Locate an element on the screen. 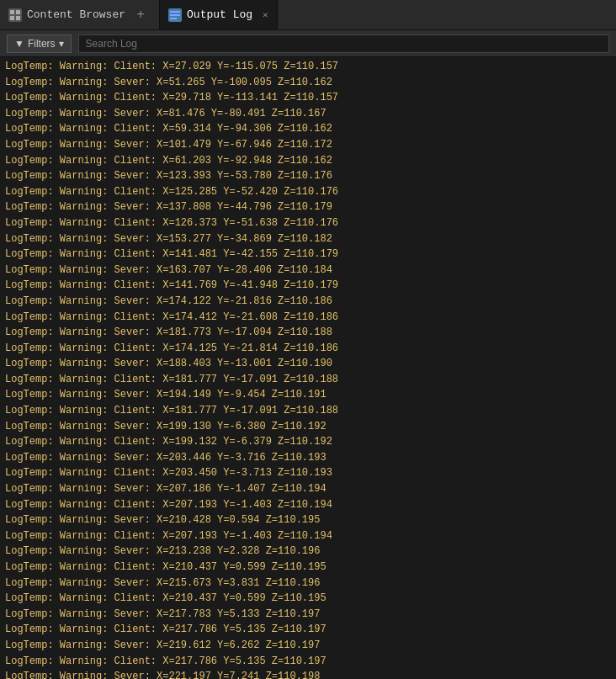 This screenshot has height=679, width=616. tab-bar: Content Browser + Output Log ✕ is located at coordinates (308, 15).